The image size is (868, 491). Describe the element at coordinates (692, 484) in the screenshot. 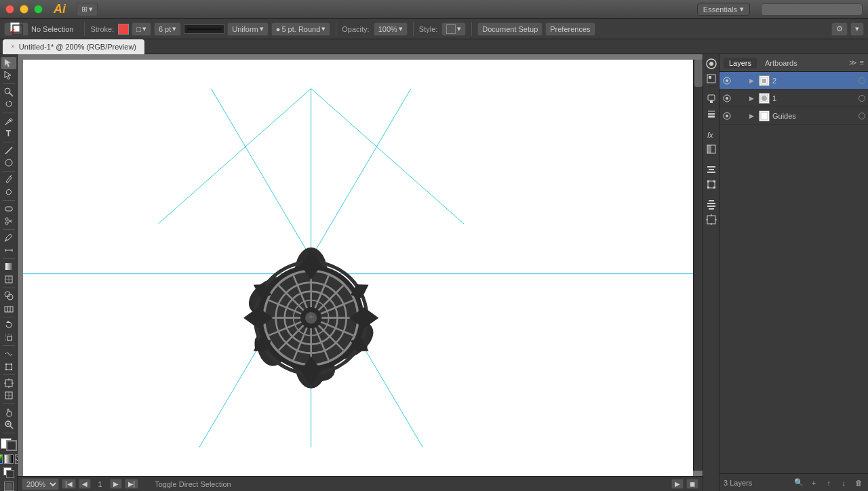

I see `stop-button: ◼` at that location.